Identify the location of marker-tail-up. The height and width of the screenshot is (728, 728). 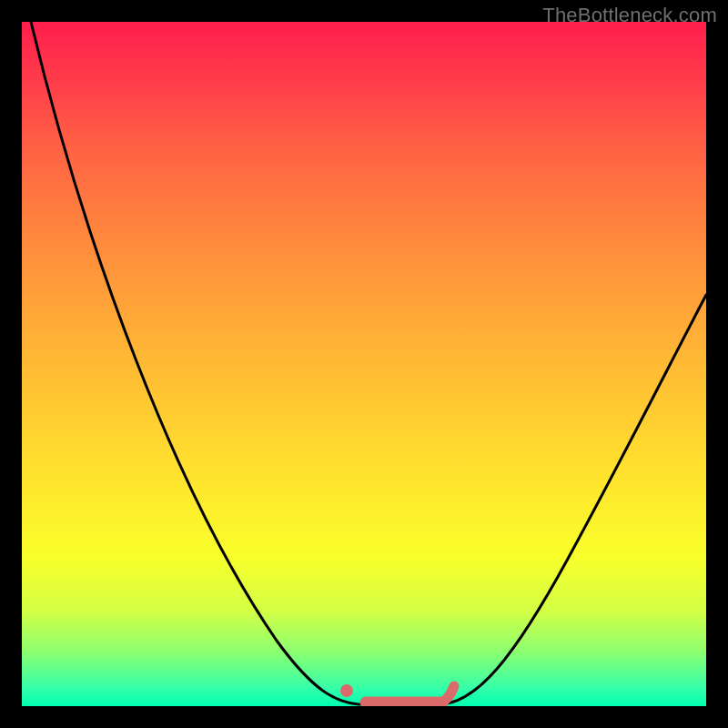
(448, 694).